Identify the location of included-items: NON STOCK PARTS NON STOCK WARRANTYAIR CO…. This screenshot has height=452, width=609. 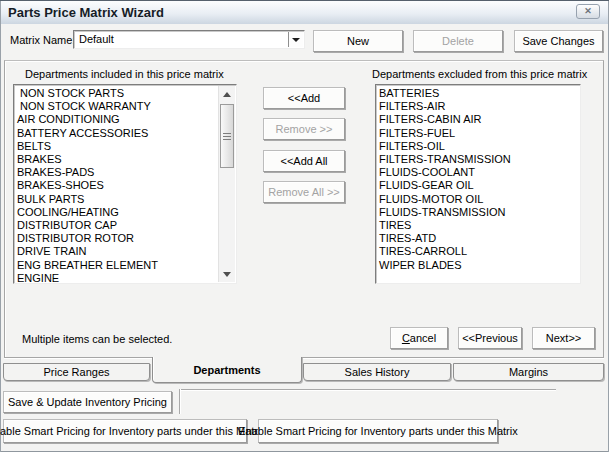
(116, 186).